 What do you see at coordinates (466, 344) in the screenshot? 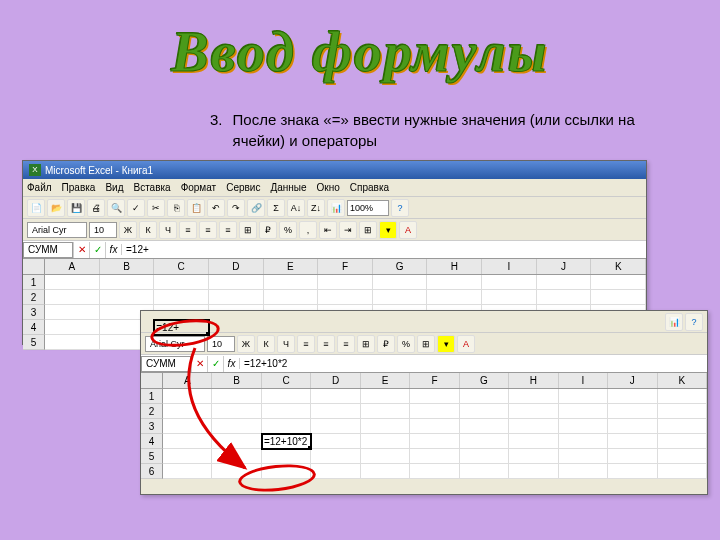
I see `font-color-button: A` at bounding box center [466, 344].